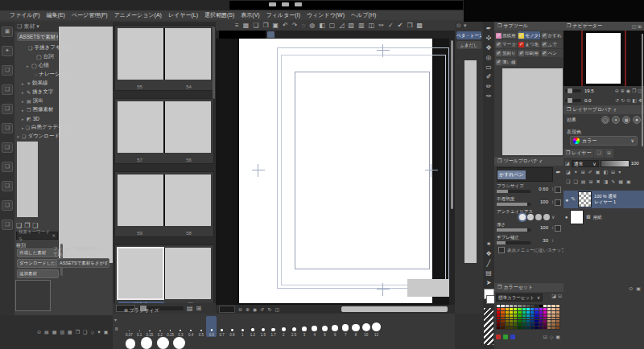 This screenshot has width=644, height=349. I want to click on folder-icon-9: ❏, so click(7, 225).